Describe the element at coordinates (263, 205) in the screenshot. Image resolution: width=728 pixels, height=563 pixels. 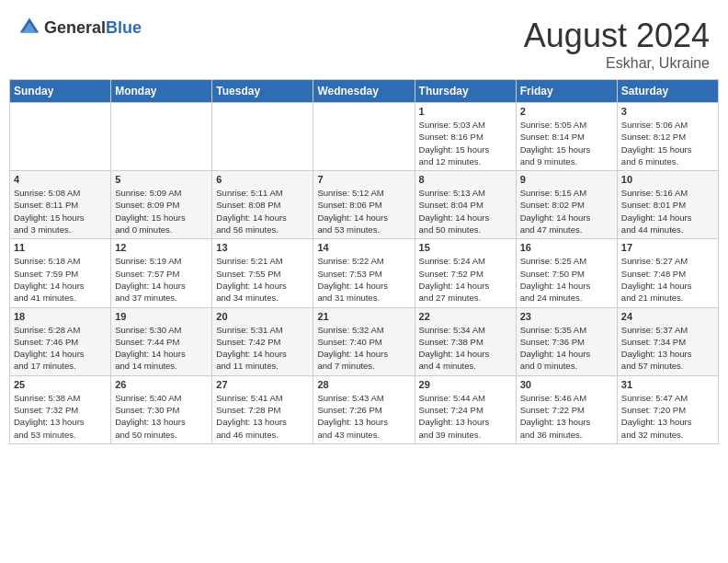
I see `calendar-cell: 6Sunrise: 5:11 AM Sunset: 8:08 PM Daylig…` at that location.